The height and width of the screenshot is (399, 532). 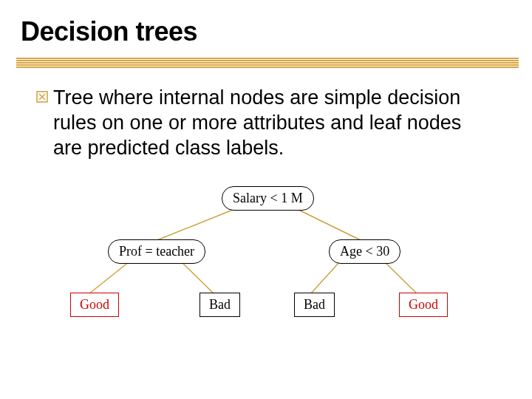 I want to click on tree-leaf-good-1: Good, so click(x=95, y=304).